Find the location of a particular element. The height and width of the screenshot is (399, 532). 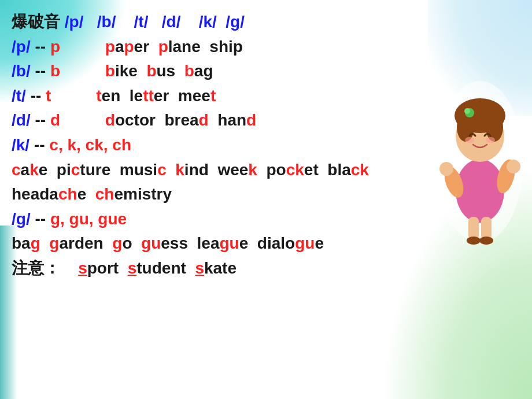

phoneme-k: /k/ is located at coordinates (208, 22).